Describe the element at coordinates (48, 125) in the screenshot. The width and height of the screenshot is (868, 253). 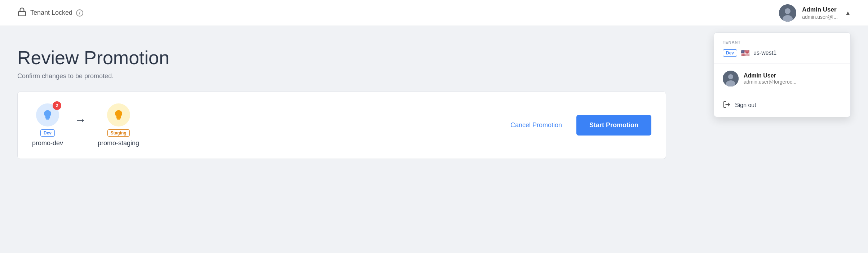
I see `source-env: 2 Dev promo-dev` at that location.